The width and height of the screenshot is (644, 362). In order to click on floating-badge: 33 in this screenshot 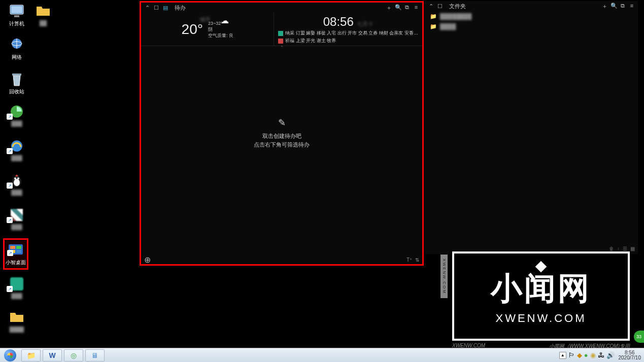, I will do `click(639, 337)`.